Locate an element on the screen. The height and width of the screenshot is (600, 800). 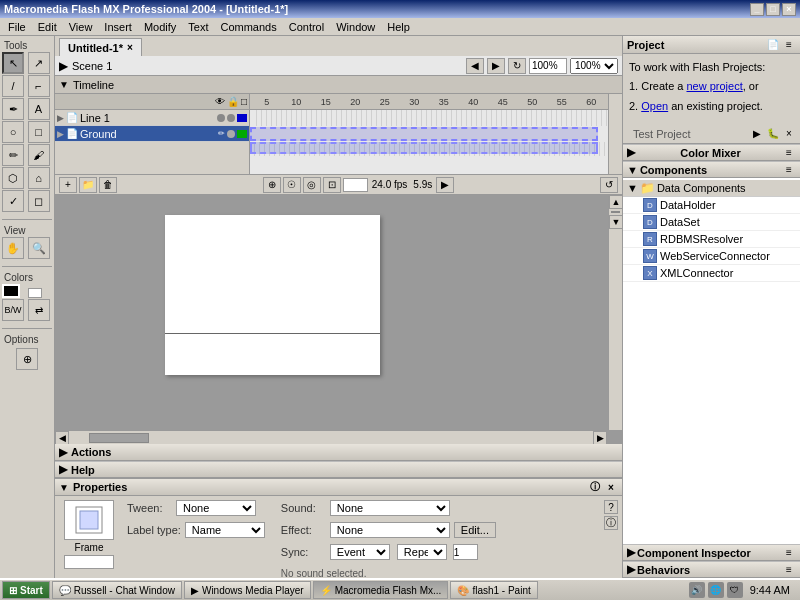
component-inspector-section: ▶ Component Inspector ≡ is located at coordinates (712, 552).